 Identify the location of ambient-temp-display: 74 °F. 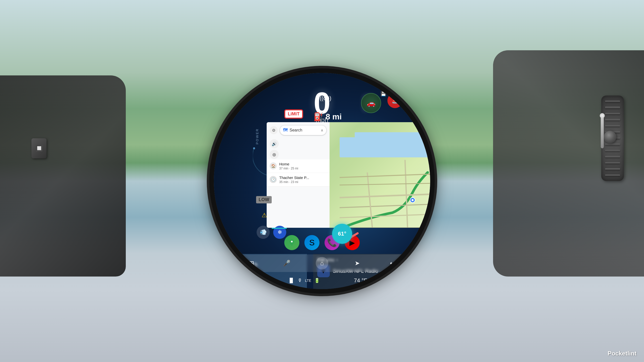
(361, 281).